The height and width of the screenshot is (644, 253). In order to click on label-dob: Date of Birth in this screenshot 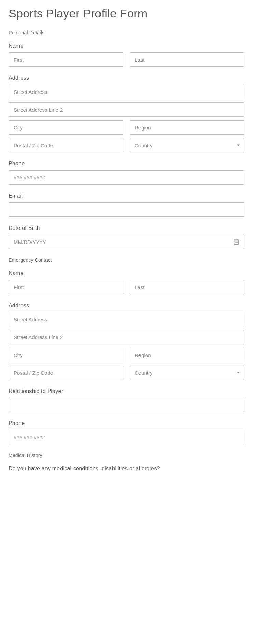, I will do `click(126, 228)`.